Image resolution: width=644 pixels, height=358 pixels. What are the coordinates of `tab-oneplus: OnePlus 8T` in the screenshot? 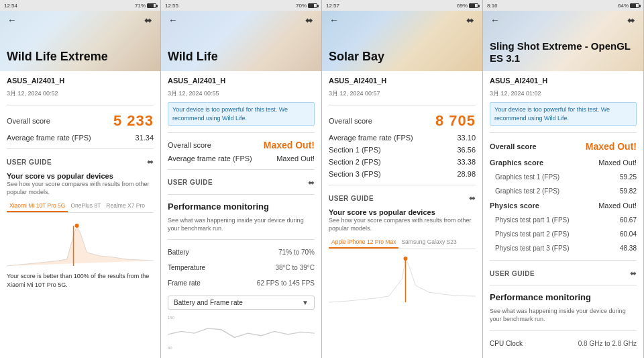 It's located at (86, 206).